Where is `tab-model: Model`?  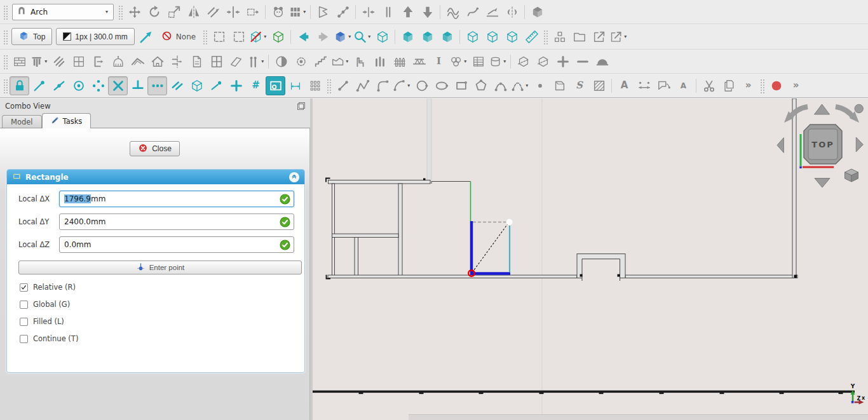
tab-model: Model is located at coordinates (22, 122).